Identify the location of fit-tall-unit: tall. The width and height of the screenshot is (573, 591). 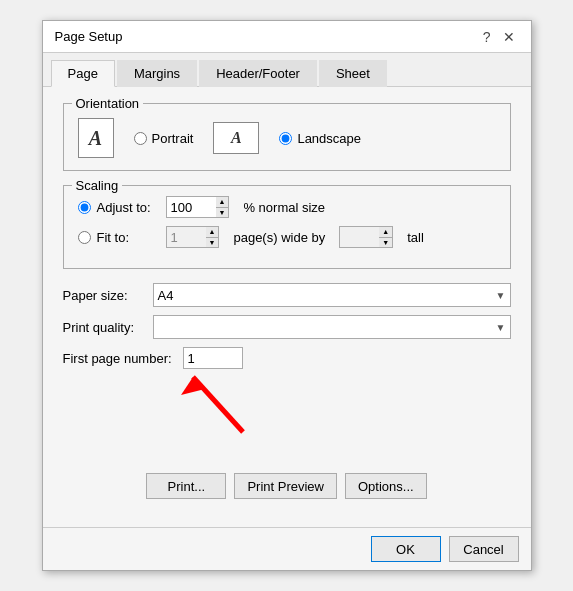
(416, 238).